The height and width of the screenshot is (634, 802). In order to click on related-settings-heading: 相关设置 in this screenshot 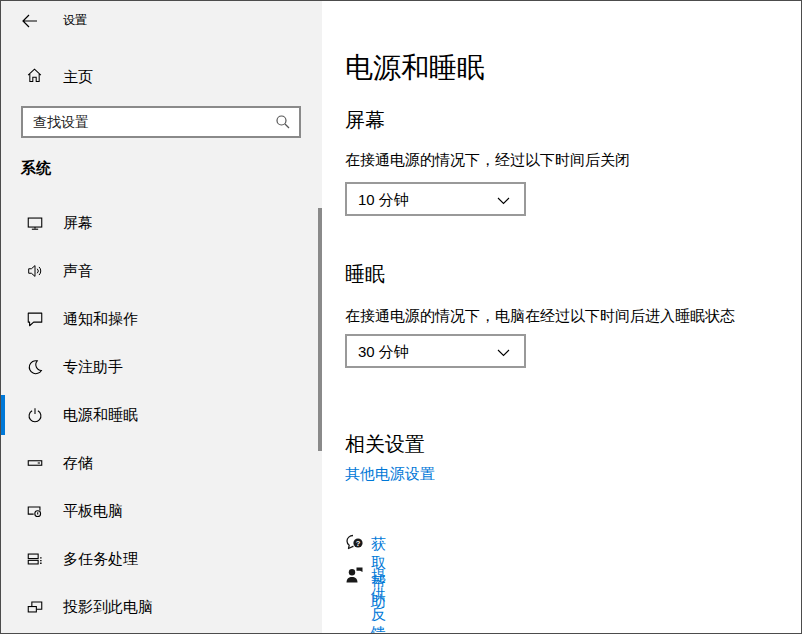, I will do `click(385, 444)`.